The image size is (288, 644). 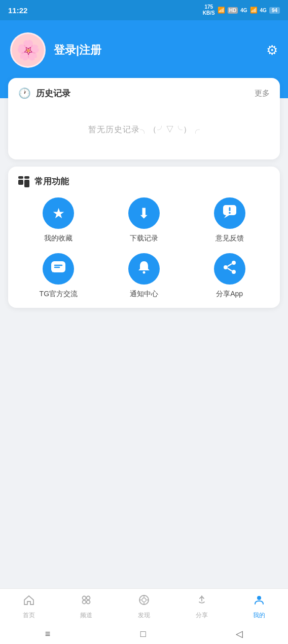 I want to click on time-display: 11:22, so click(x=18, y=10).